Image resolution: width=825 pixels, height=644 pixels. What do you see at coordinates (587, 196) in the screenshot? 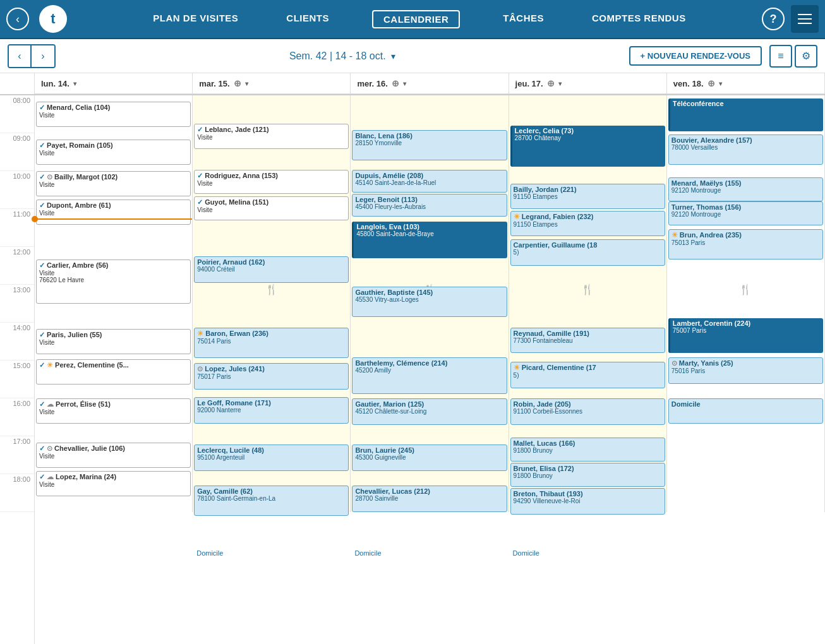
I see `event-jeu-2: Bailly, Jordan (221) 91150 Etampes` at bounding box center [587, 196].